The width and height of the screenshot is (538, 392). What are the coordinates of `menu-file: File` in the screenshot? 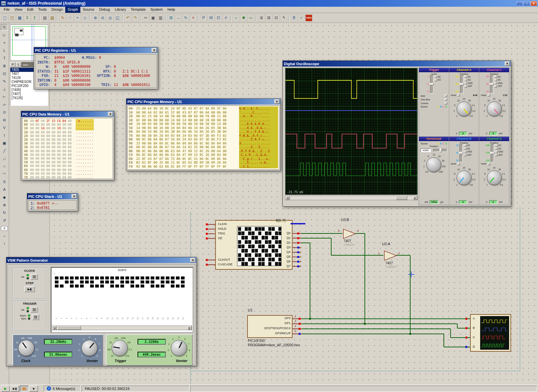 It's located at (7, 10).